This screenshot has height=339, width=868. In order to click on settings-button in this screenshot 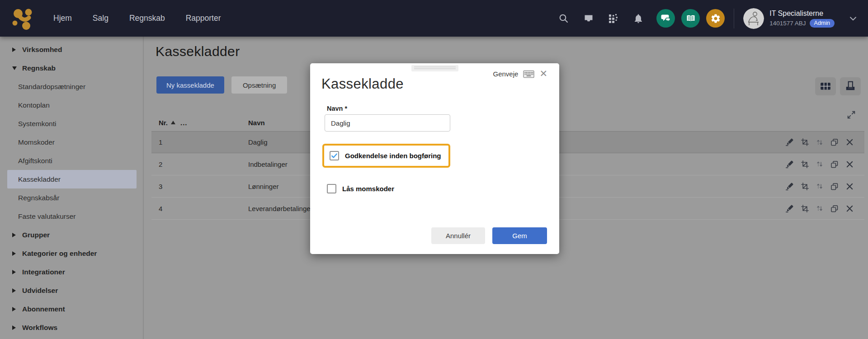, I will do `click(715, 18)`.